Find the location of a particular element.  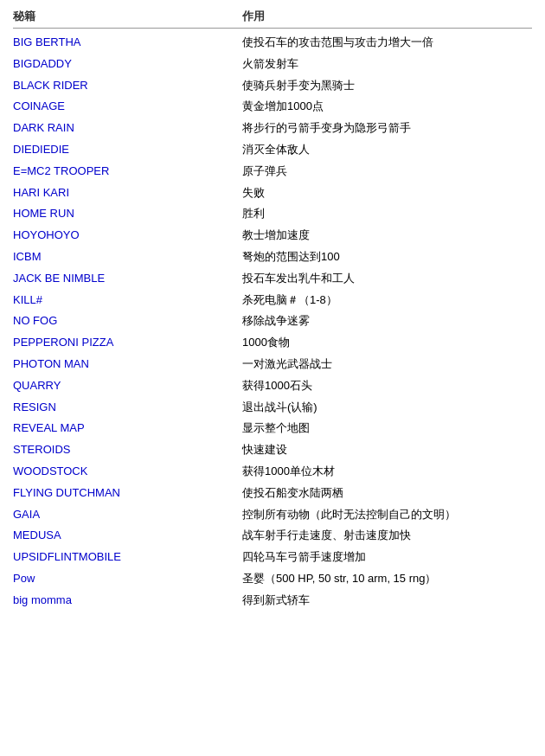

effect-cell: 使骑兵射手变为黑骑士 is located at coordinates (388, 86).